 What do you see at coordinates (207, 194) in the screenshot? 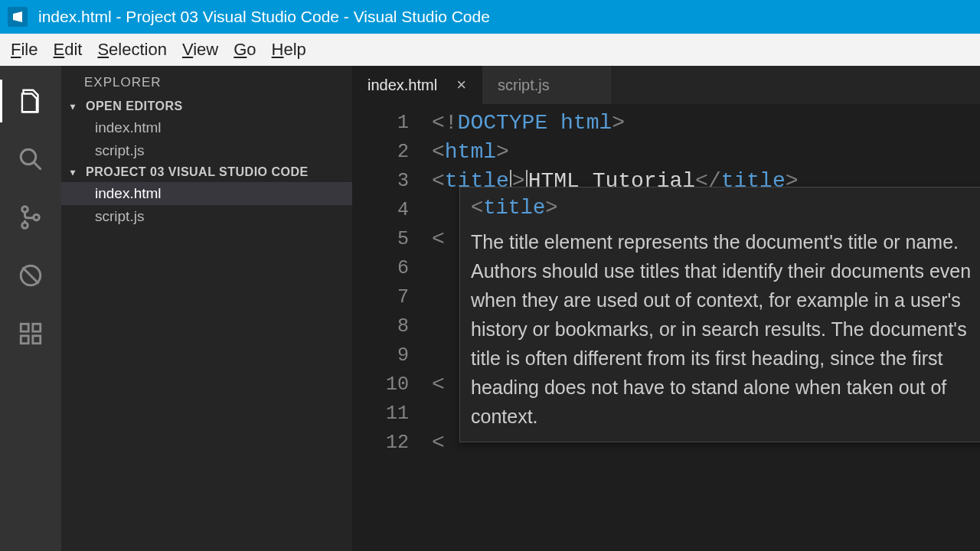
I see `file-item: index.html` at bounding box center [207, 194].